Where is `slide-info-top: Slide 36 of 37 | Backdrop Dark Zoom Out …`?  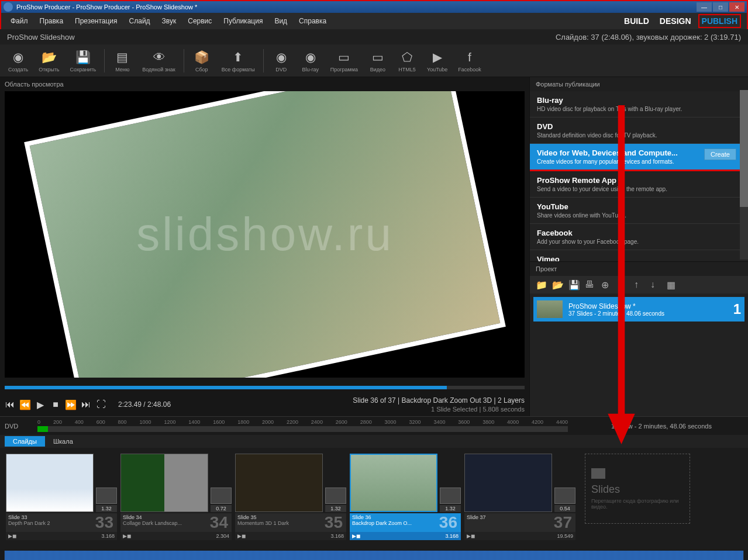
slide-info-top: Slide 36 of 37 | Backdrop Dark Zoom Out … is located at coordinates (439, 400).